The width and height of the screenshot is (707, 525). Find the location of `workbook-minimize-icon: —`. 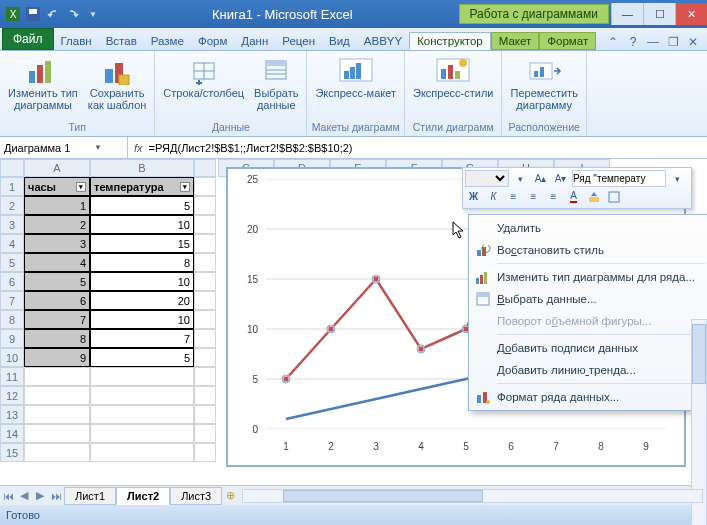

workbook-minimize-icon: — is located at coordinates (653, 42).